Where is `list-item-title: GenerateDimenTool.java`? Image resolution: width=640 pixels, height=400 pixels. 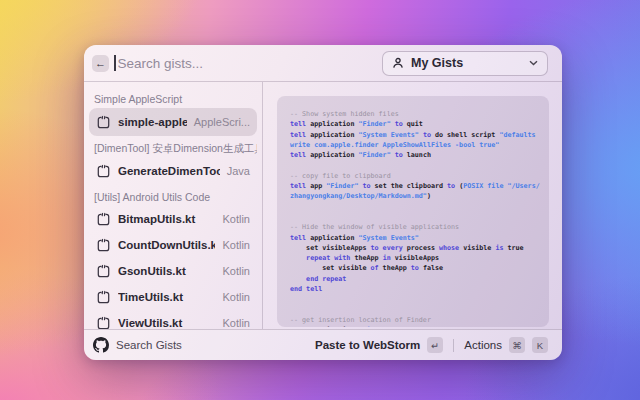 list-item-title: GenerateDimenTool.java is located at coordinates (169, 171).